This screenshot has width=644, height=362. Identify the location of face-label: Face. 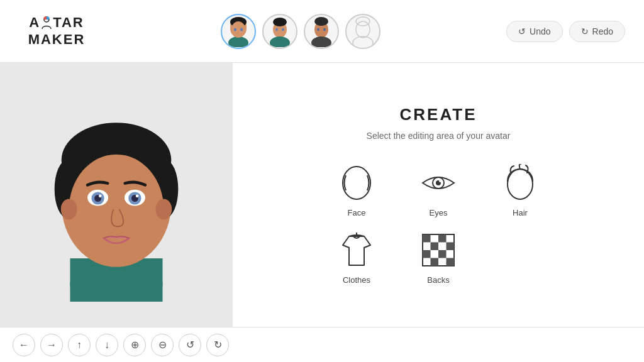
(357, 212).